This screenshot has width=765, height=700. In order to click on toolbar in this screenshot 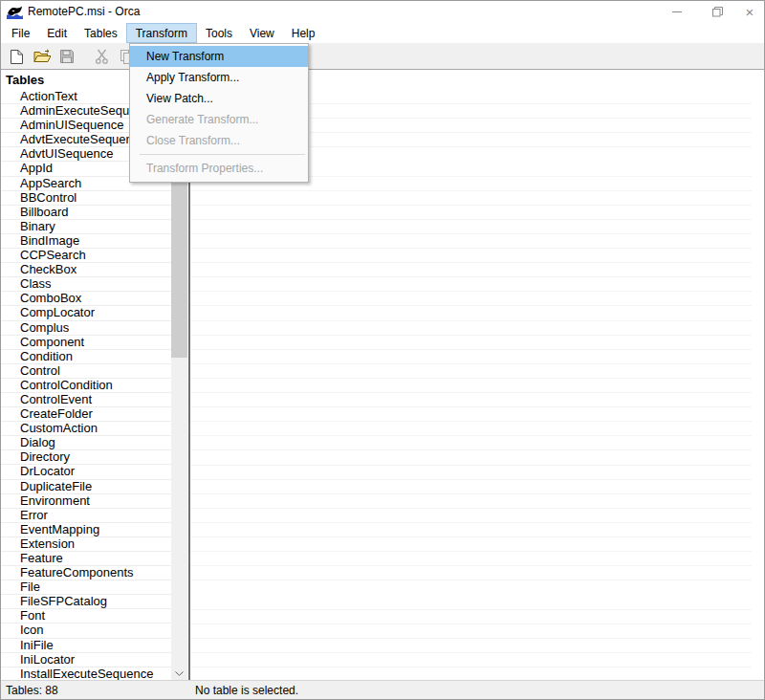, I will do `click(382, 56)`.